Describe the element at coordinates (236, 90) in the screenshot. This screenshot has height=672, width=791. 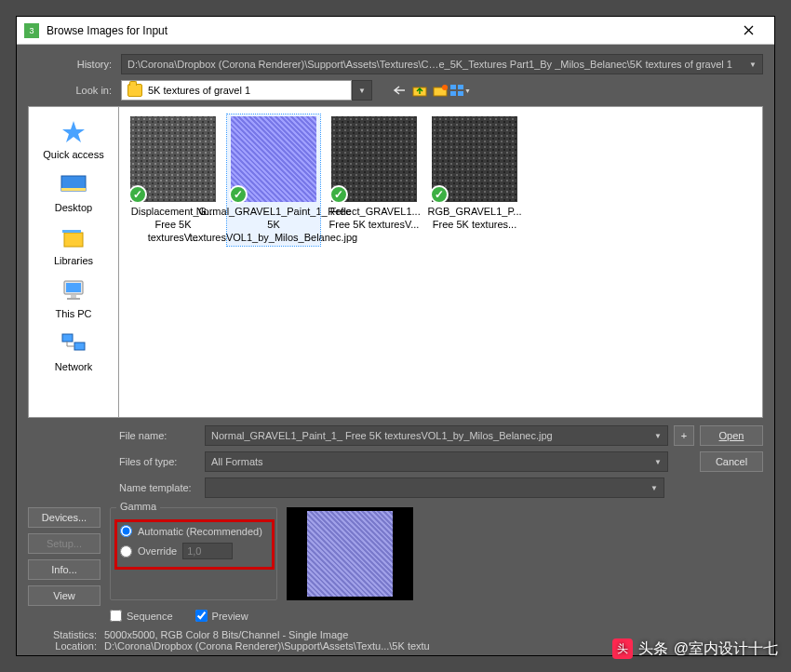
I see `lookin-combo: 5K textures of gravel 1` at that location.